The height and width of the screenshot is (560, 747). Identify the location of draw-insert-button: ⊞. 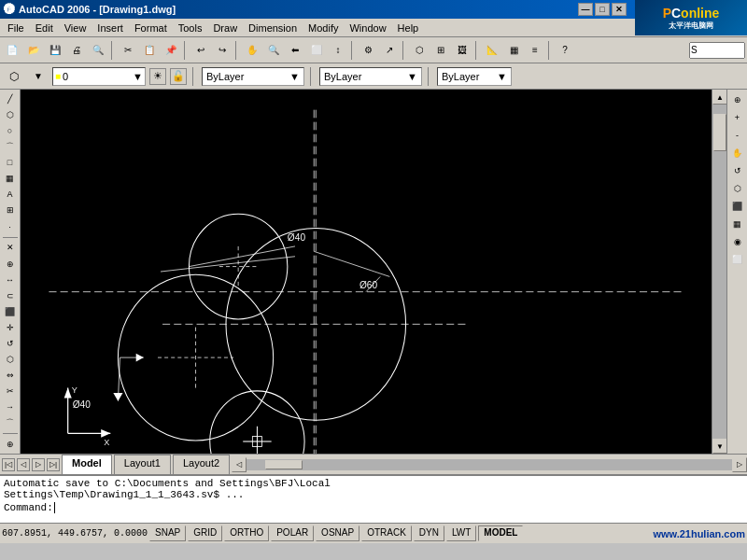
(10, 210).